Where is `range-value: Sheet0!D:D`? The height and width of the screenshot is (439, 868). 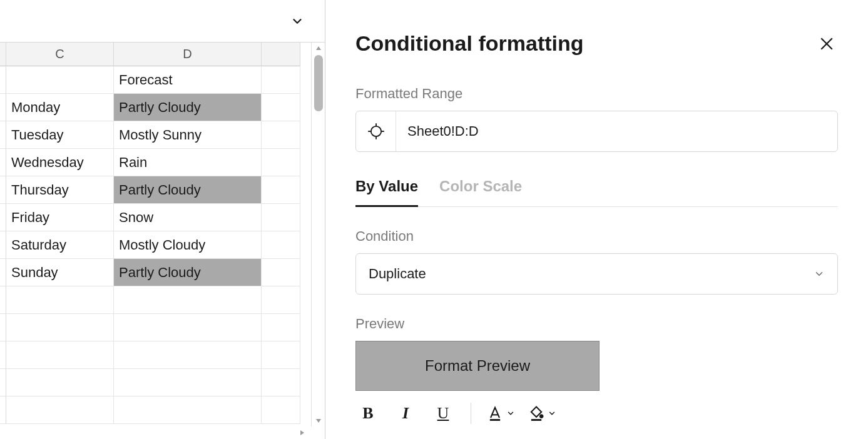
range-value: Sheet0!D:D is located at coordinates (617, 131).